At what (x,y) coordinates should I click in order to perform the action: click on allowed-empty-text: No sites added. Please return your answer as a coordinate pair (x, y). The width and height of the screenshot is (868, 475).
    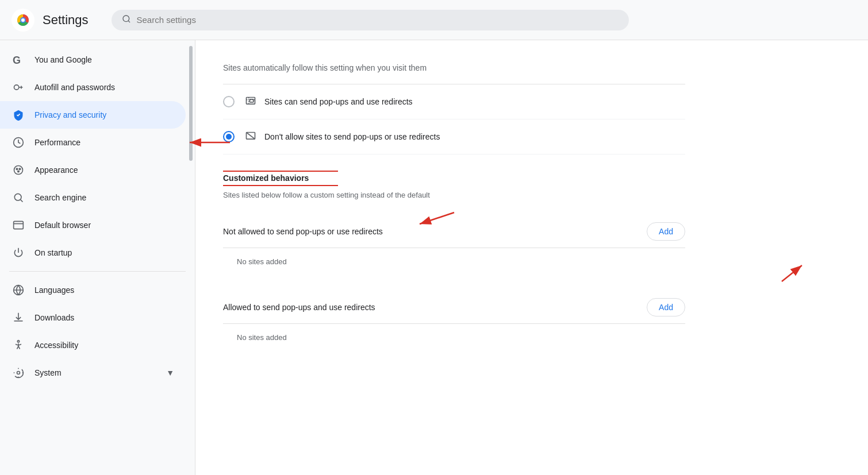
    Looking at the image, I should click on (454, 338).